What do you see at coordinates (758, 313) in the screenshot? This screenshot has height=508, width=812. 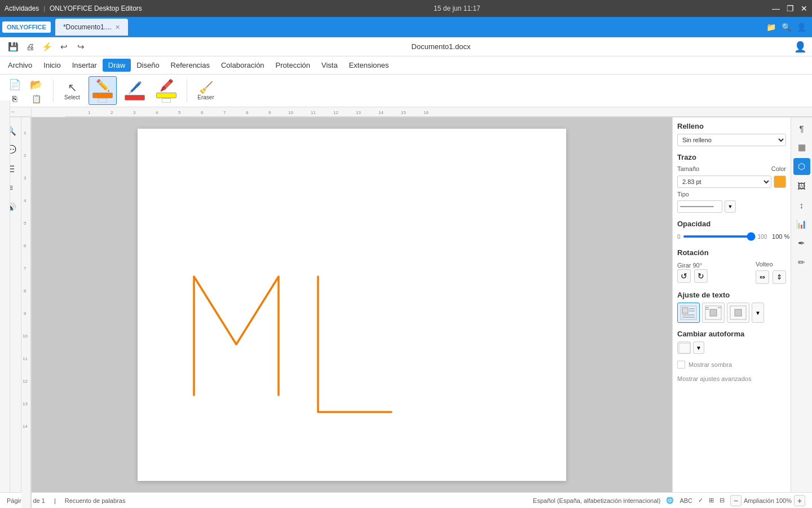 I see `wrap-option-more: ▼` at bounding box center [758, 313].